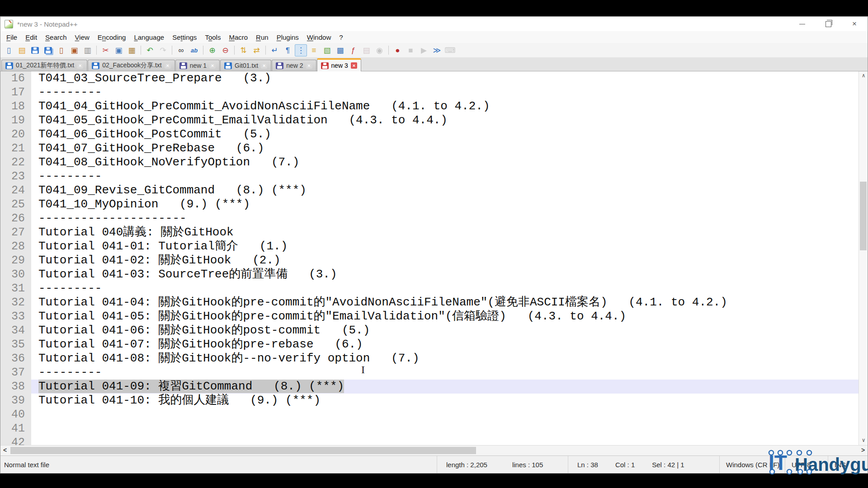 The image size is (868, 488). I want to click on editor-line-30: 30Tutorial 041-03: SourceTree的前置準備 (3.), so click(429, 275).